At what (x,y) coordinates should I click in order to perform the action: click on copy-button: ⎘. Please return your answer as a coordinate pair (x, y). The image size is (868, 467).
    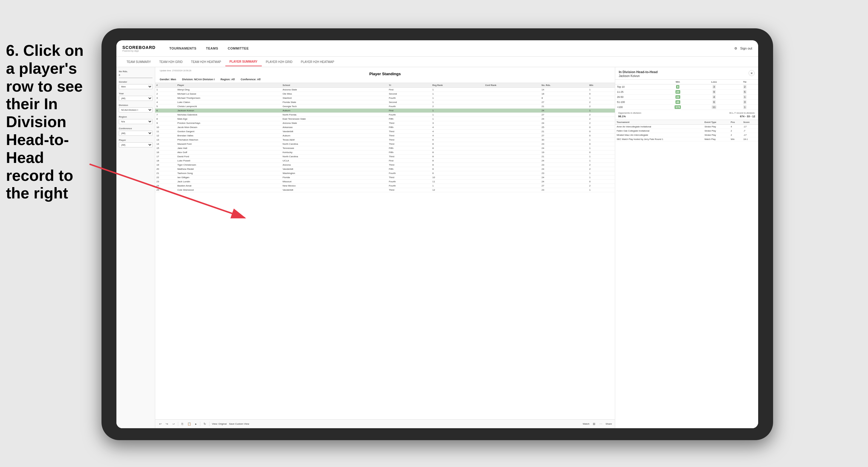
    Looking at the image, I should click on (183, 424).